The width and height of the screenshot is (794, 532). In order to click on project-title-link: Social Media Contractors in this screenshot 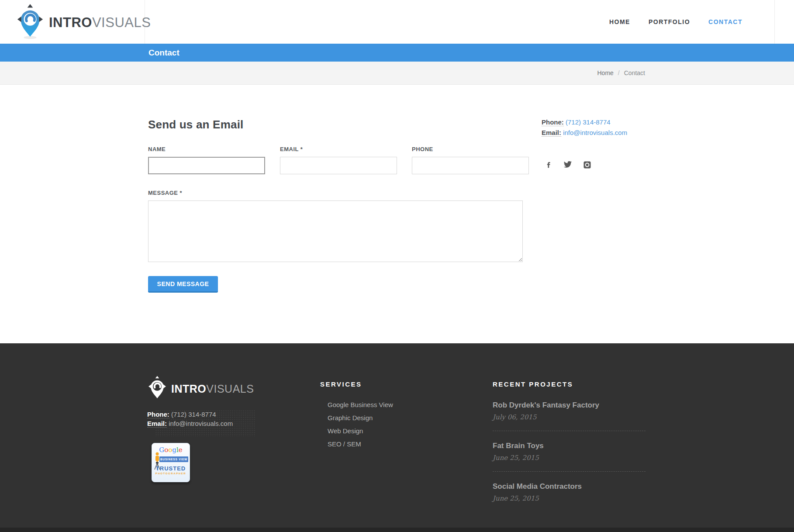, I will do `click(569, 487)`.